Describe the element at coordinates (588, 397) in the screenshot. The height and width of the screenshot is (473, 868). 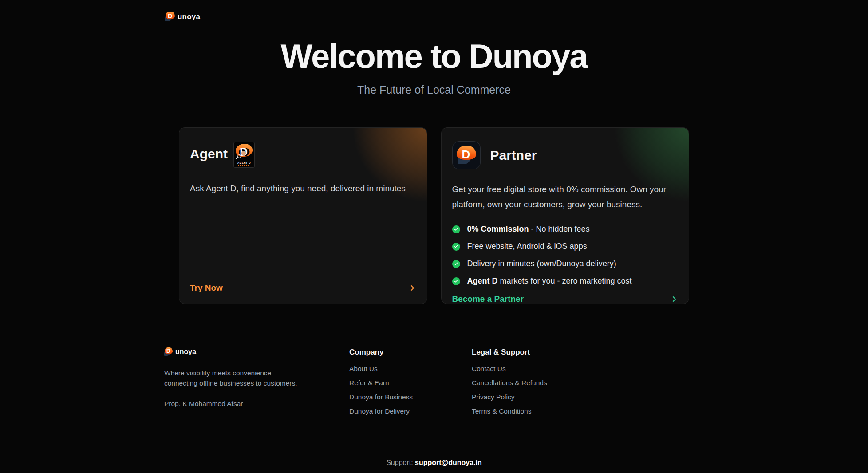
I see `footer-link: Privacy Policy` at that location.